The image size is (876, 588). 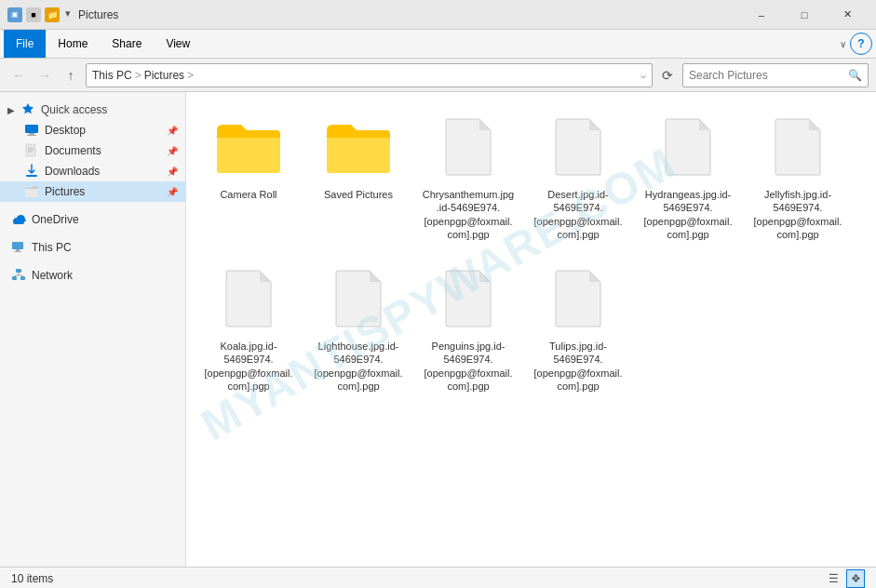 What do you see at coordinates (19, 247) in the screenshot?
I see `thispc-icon` at bounding box center [19, 247].